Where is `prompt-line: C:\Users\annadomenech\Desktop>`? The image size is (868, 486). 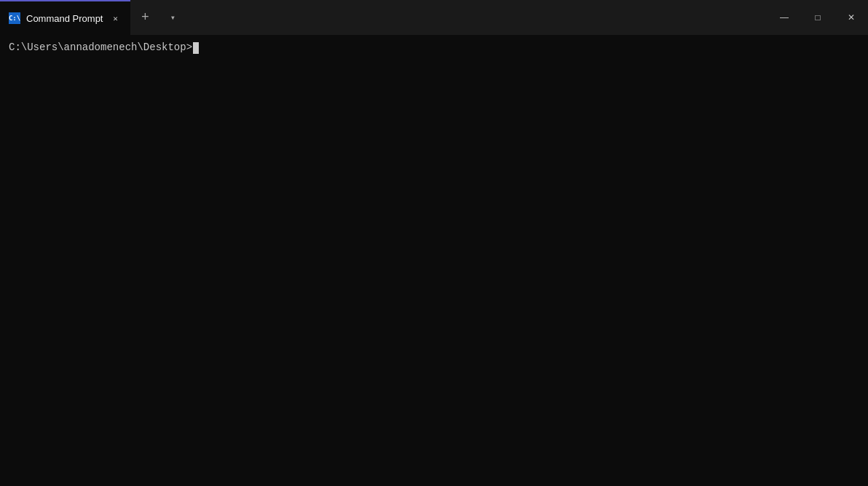
prompt-line: C:\Users\annadomenech\Desktop> is located at coordinates (434, 48).